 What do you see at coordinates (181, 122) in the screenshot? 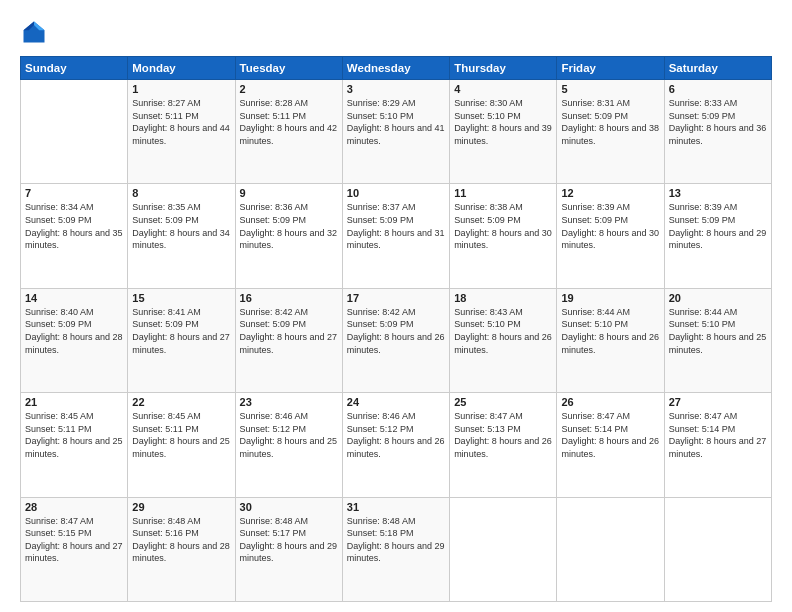
I see `day-info: Sunrise: 8:27 AMSunset: 5:11 PMDaylight:…` at bounding box center [181, 122].